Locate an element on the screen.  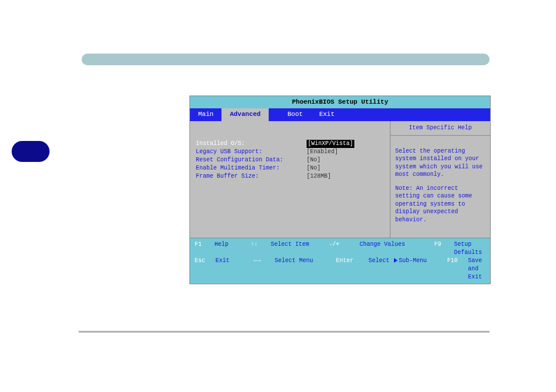
bios-footer: F1 Help ↑↓ Select Item -/+ Change Values… is located at coordinates (340, 261).